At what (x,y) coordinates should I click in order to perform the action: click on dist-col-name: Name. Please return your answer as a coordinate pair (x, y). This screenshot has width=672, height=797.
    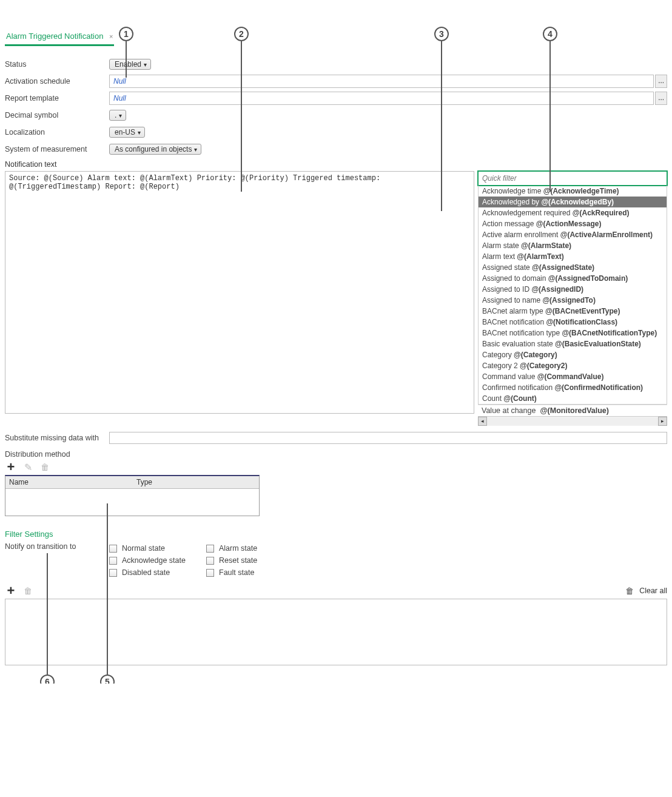
    Looking at the image, I should click on (69, 482).